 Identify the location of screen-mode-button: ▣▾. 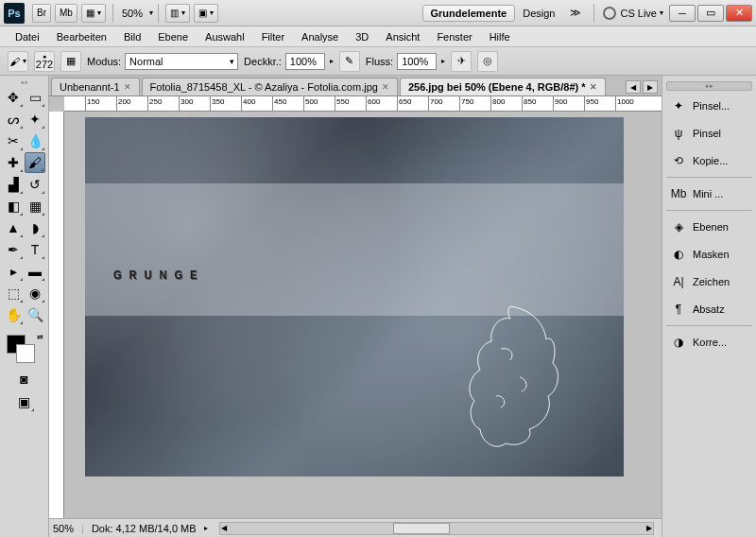
(206, 13).